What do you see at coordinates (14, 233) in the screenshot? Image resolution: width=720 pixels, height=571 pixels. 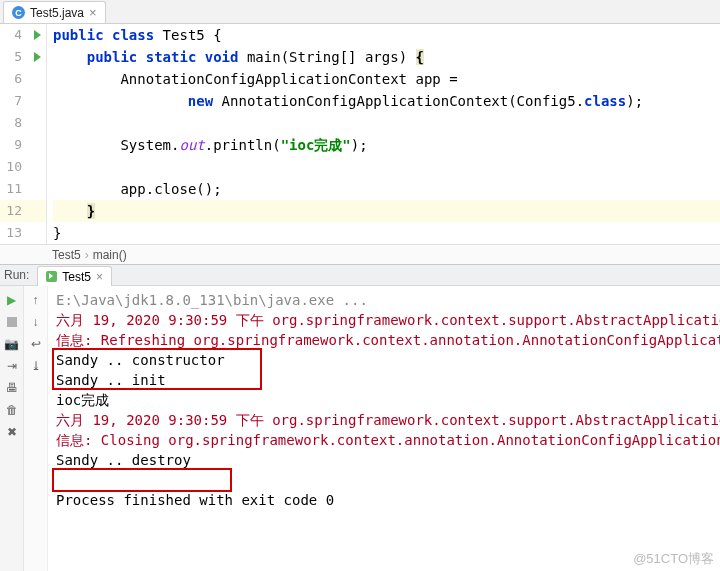 I see `line-number: 13` at bounding box center [14, 233].